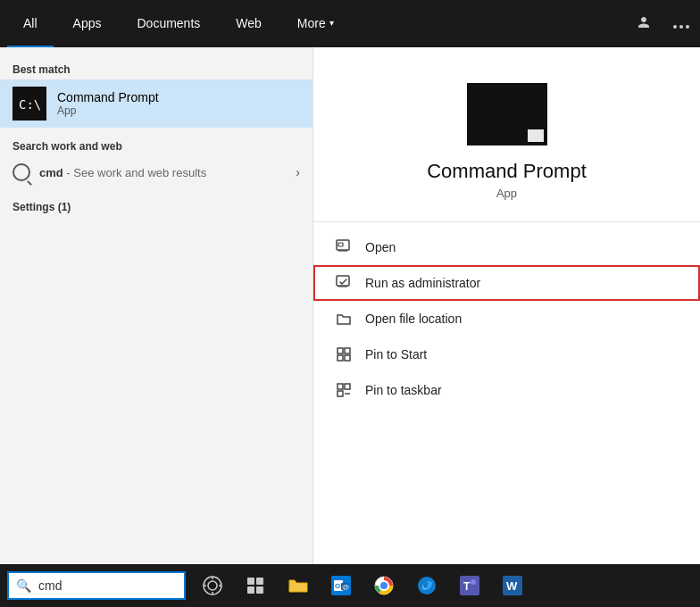  What do you see at coordinates (350, 586) in the screenshot?
I see `taskbar: 🔍 cmd` at bounding box center [350, 586].